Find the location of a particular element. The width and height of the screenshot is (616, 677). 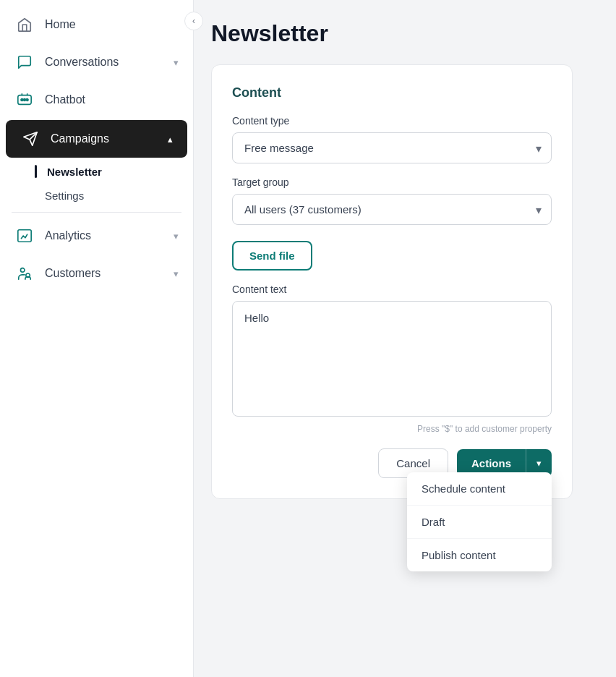

card-footer: Cancel Actions ▾ Schedule content Draft … is located at coordinates (392, 463).